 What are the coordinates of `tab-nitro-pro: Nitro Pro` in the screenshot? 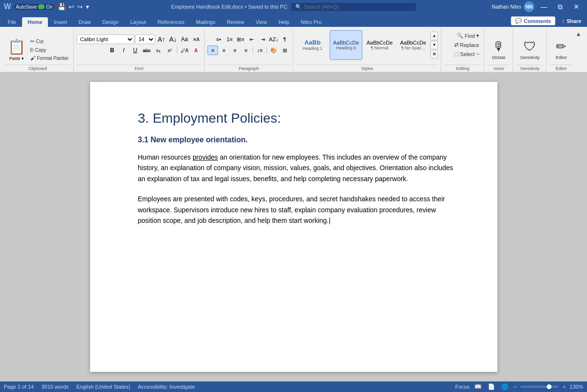 It's located at (311, 22).